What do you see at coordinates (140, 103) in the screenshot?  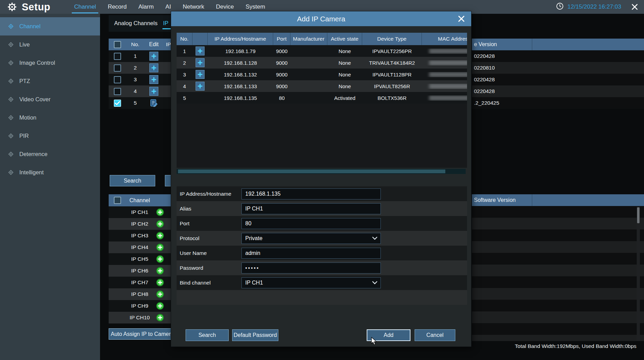 I see `channel-edit-row: 5` at bounding box center [140, 103].